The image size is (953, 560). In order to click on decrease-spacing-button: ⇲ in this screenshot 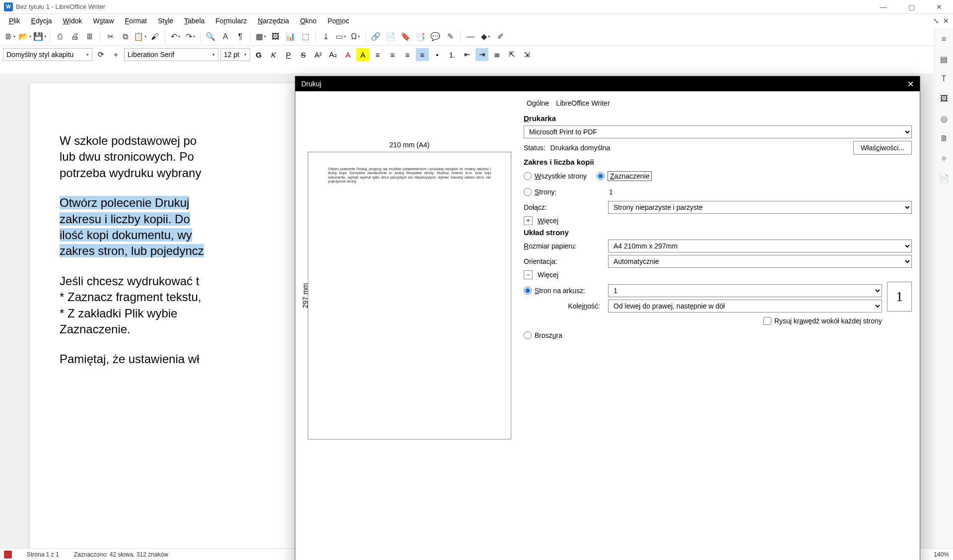, I will do `click(527, 55)`.